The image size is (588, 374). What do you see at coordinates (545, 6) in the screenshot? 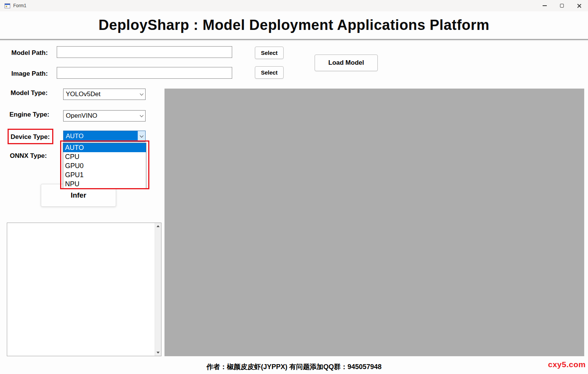
I see `minimize-button` at bounding box center [545, 6].